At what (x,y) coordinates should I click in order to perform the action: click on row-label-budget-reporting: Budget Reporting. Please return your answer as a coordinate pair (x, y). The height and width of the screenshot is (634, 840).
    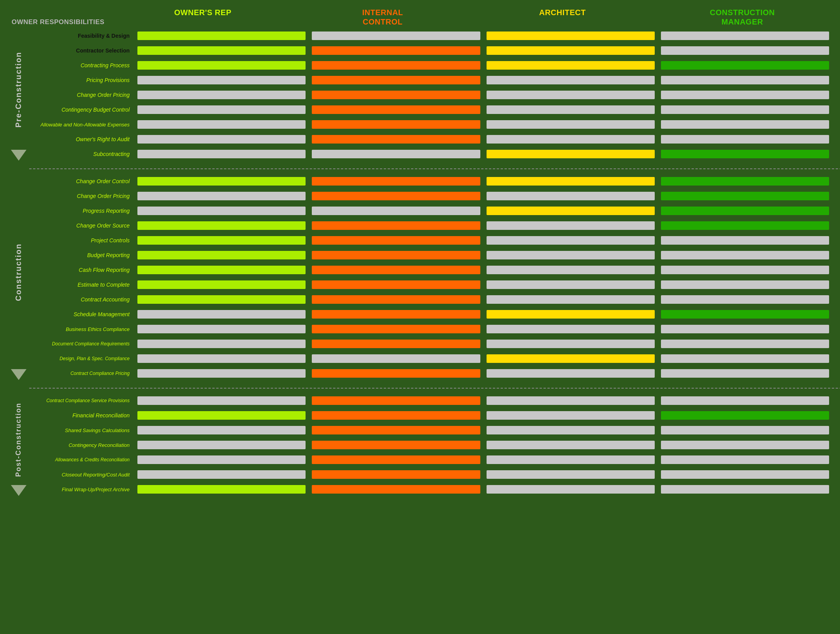
    Looking at the image, I should click on (82, 255).